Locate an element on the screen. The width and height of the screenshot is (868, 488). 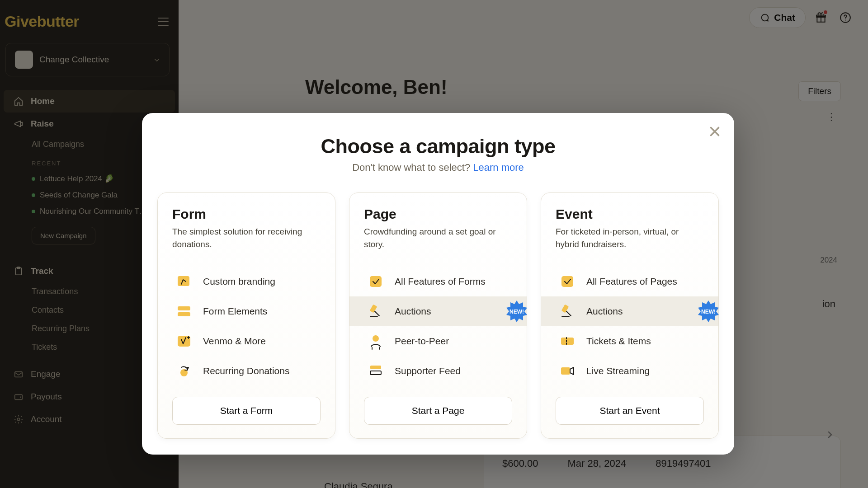
close-button is located at coordinates (715, 131).